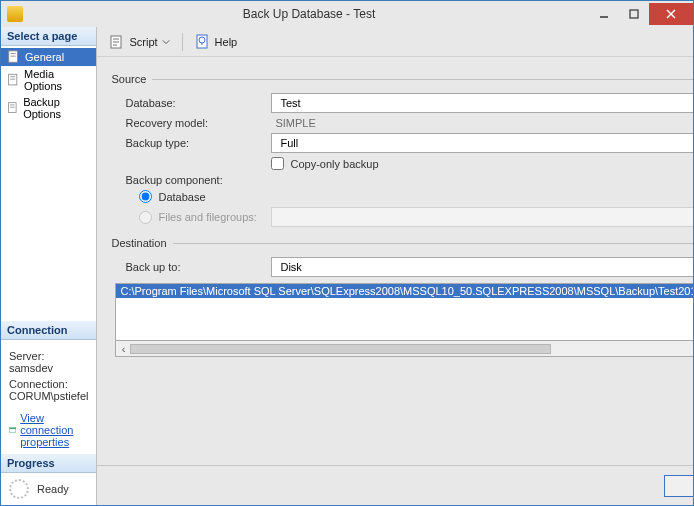 This screenshot has height=506, width=694. Describe the element at coordinates (634, 14) in the screenshot. I see `maximize-button` at that location.